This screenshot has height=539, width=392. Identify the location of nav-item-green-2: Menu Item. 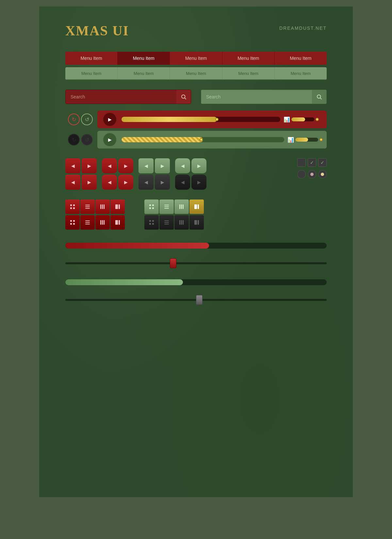
(144, 74).